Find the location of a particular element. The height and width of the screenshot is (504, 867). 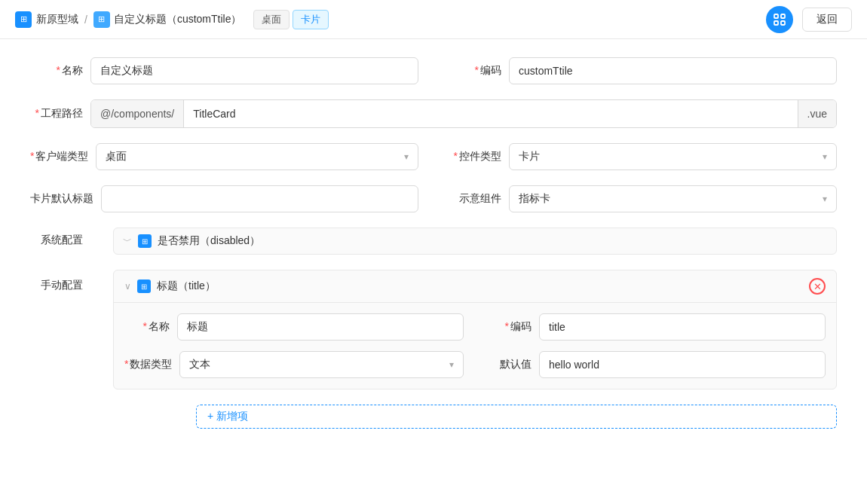

control-type-select: 卡片 ▾ is located at coordinates (672, 157).